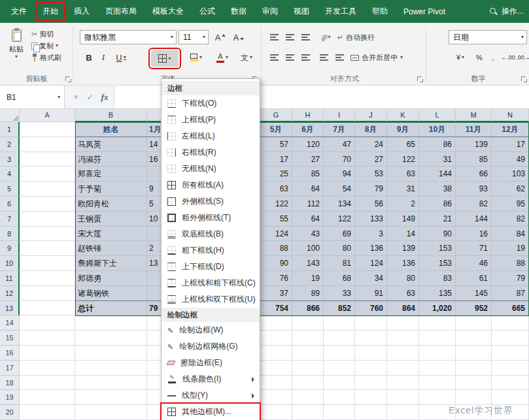 The image size is (529, 420). What do you see at coordinates (339, 308) in the screenshot?
I see `cell-I13: 852` at bounding box center [339, 308].